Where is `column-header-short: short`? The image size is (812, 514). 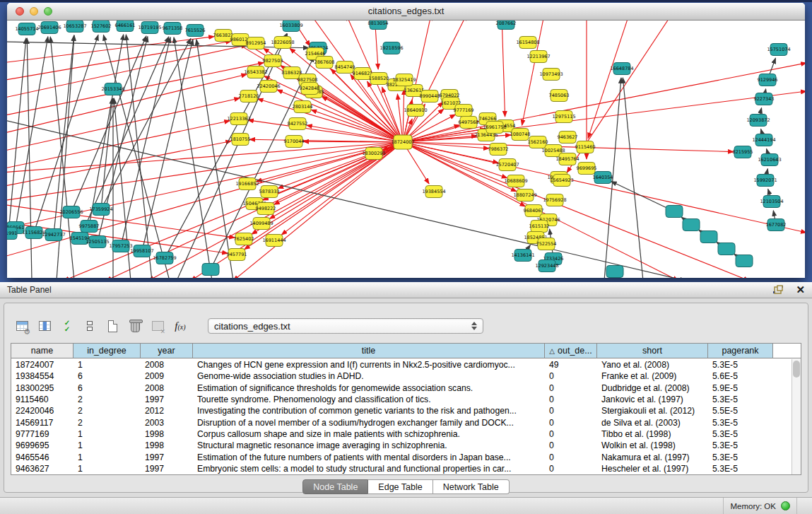 column-header-short: short is located at coordinates (653, 351).